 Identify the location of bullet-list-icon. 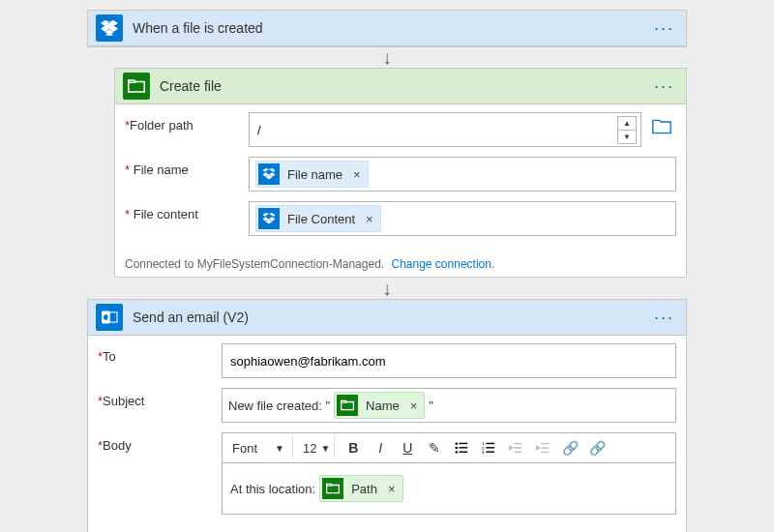
(461, 448).